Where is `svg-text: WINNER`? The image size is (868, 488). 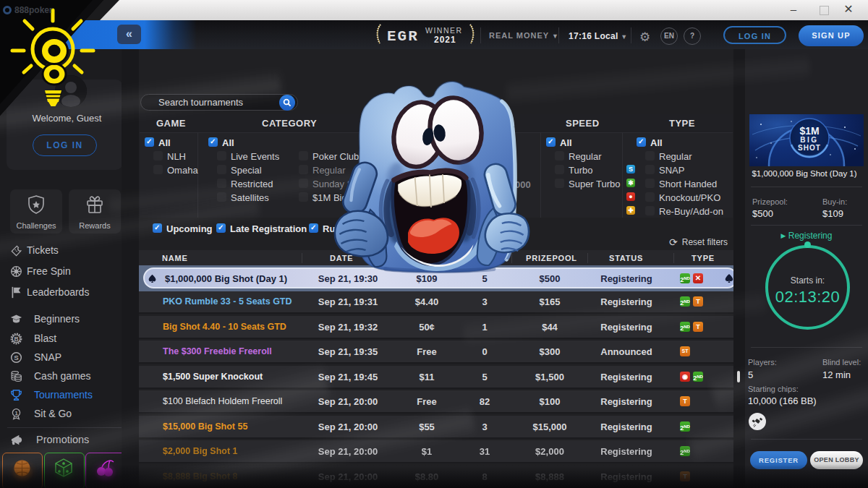
svg-text: WINNER is located at coordinates (444, 30).